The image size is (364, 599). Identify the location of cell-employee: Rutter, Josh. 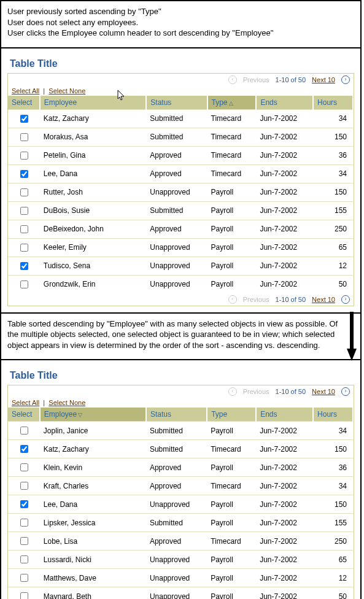
(93, 192).